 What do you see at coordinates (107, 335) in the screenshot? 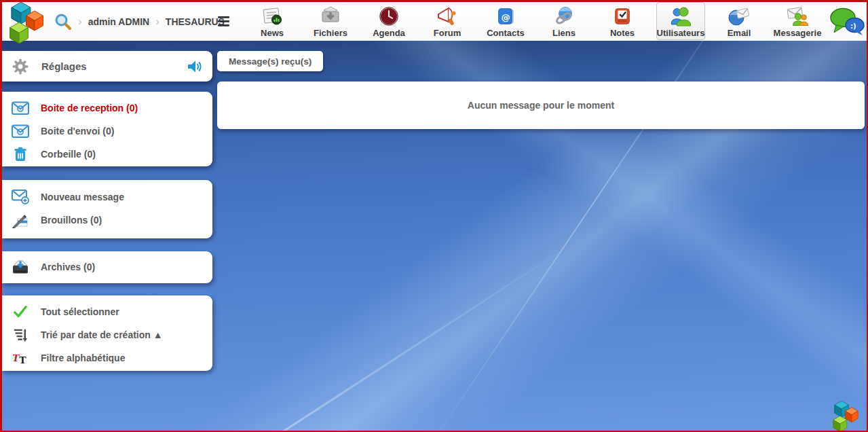
I see `sidebar-item-sort-by-date: Trié par date de création ▲` at bounding box center [107, 335].